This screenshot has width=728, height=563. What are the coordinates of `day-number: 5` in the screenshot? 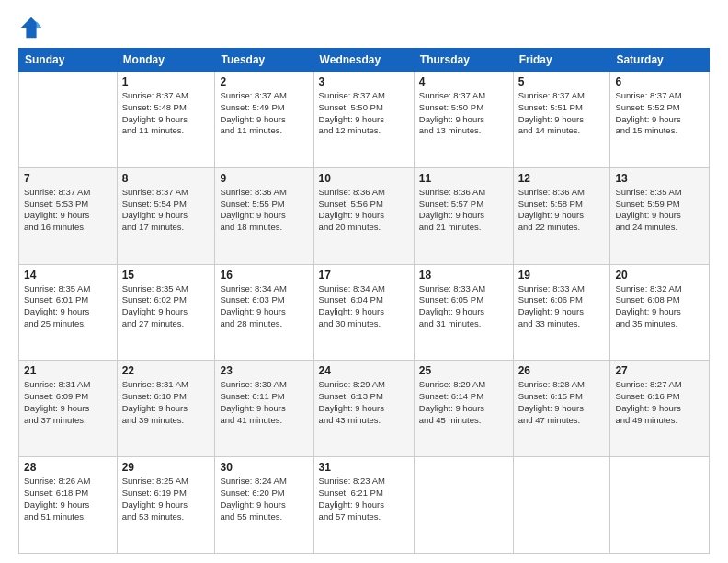 It's located at (563, 82).